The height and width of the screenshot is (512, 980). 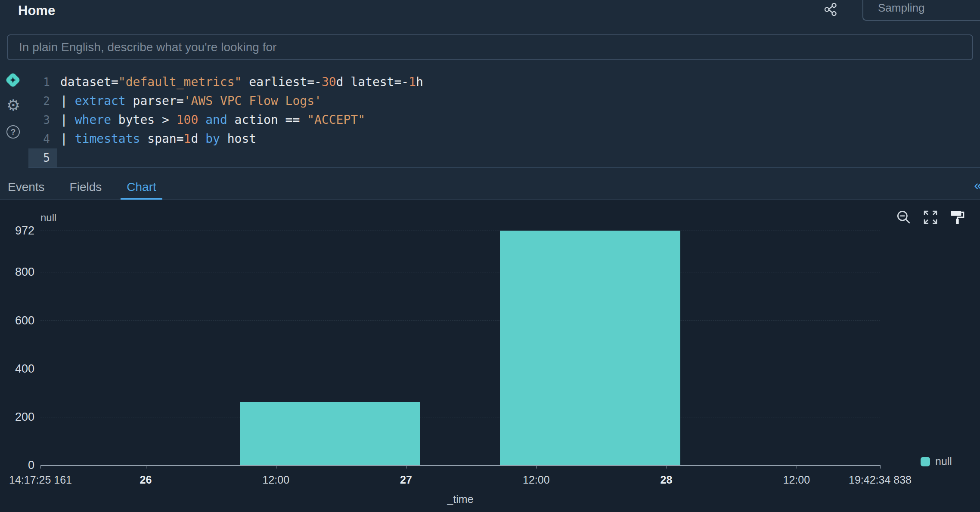 What do you see at coordinates (211, 120) in the screenshot?
I see `code-content: | where bytes > 100 and action == "ACCEP…` at bounding box center [211, 120].